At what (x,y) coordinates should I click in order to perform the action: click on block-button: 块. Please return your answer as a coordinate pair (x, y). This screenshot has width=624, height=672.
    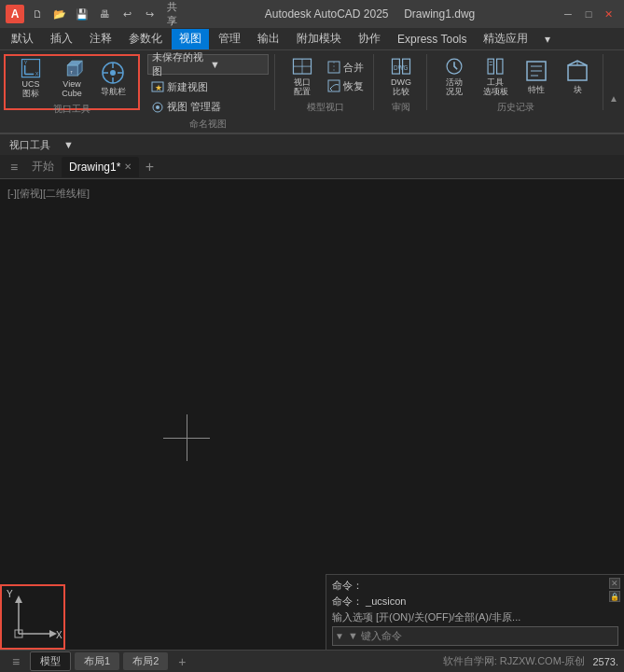
    Looking at the image, I should click on (577, 77).